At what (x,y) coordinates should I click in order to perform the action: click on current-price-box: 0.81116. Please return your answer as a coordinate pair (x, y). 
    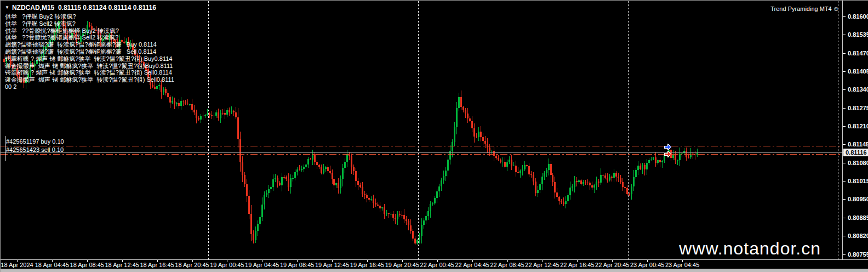
    Looking at the image, I should click on (856, 152).